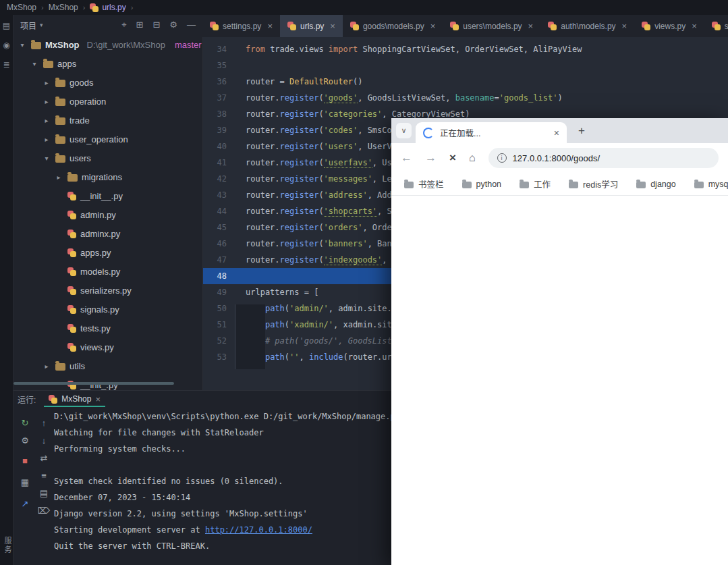 The height and width of the screenshot is (565, 728). I want to click on commit-icon: ◉, so click(6, 45).